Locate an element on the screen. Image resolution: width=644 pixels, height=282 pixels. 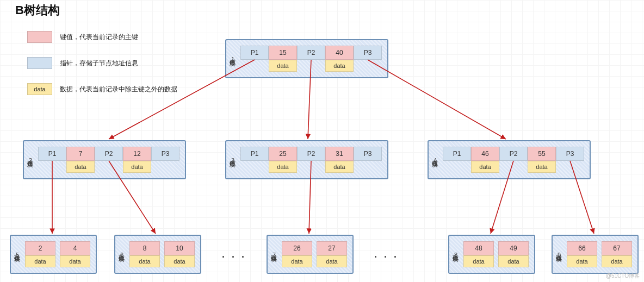
key-cell: 31 is located at coordinates (339, 154).